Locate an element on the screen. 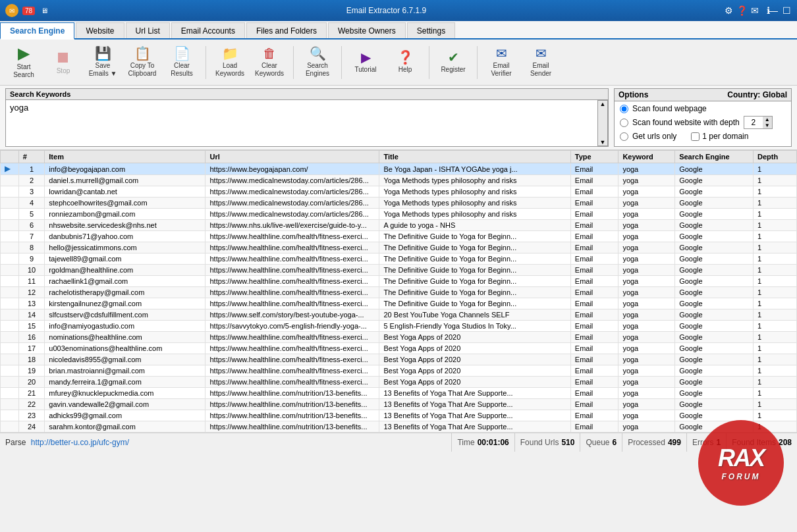 Image resolution: width=797 pixels, height=532 pixels. tab-search-engine: Search Engine is located at coordinates (37, 31).